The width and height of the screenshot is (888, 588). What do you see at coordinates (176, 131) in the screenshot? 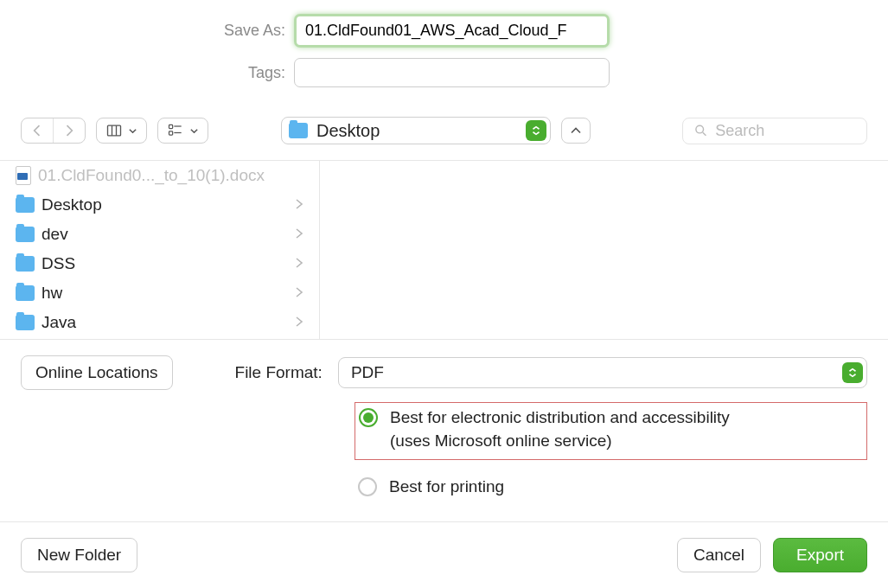
I see `group-icon` at bounding box center [176, 131].